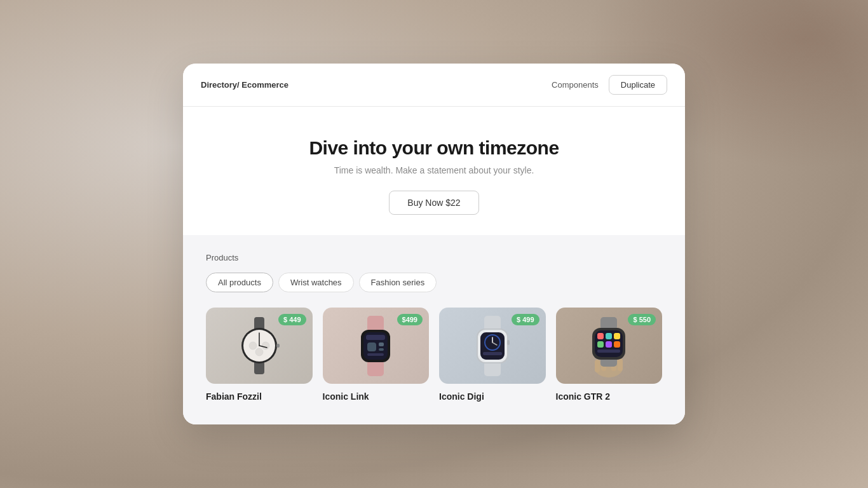  What do you see at coordinates (220, 85) in the screenshot?
I see `breadcrumb-prefix: Directory/` at bounding box center [220, 85].